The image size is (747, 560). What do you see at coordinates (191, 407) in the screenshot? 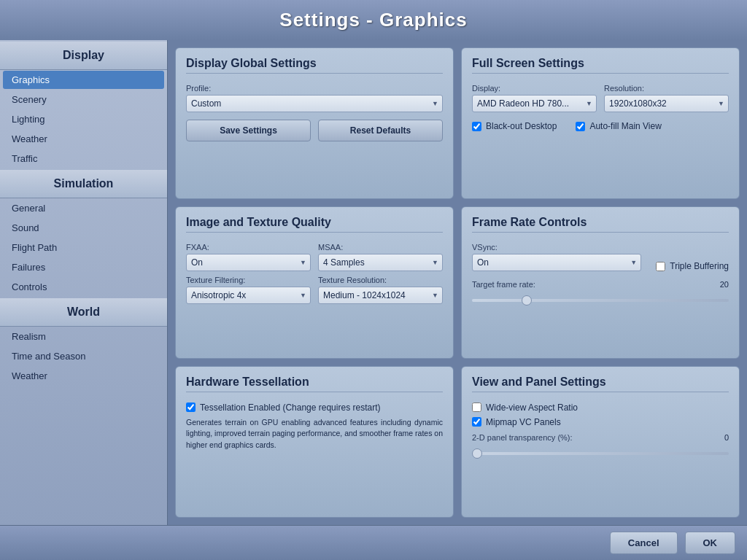
I see `tessellation-checkbox` at bounding box center [191, 407].